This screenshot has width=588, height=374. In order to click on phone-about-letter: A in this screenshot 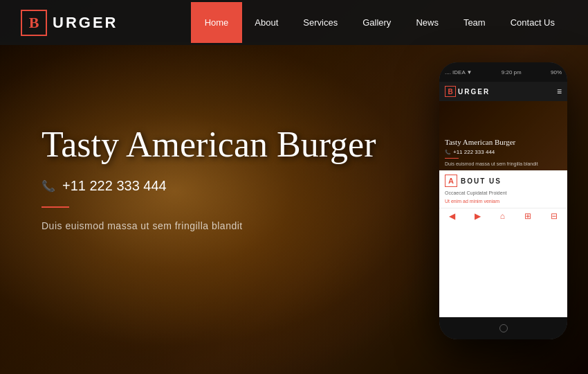, I will do `click(451, 181)`.